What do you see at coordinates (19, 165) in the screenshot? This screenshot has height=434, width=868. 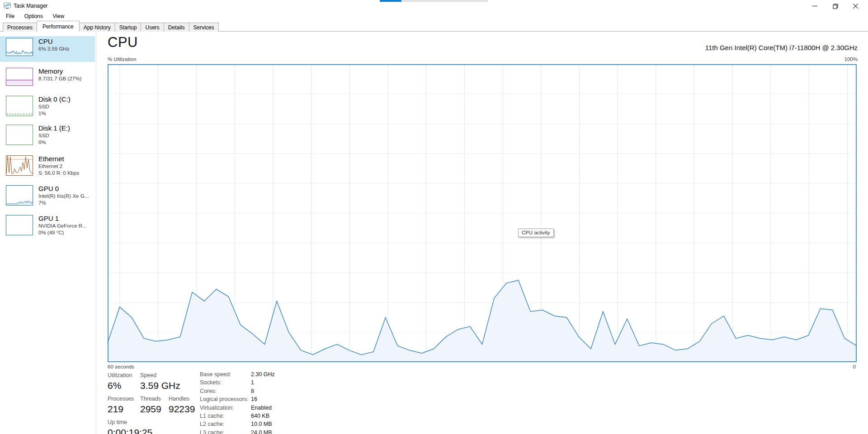 I see `ethernet-mini-chart` at bounding box center [19, 165].